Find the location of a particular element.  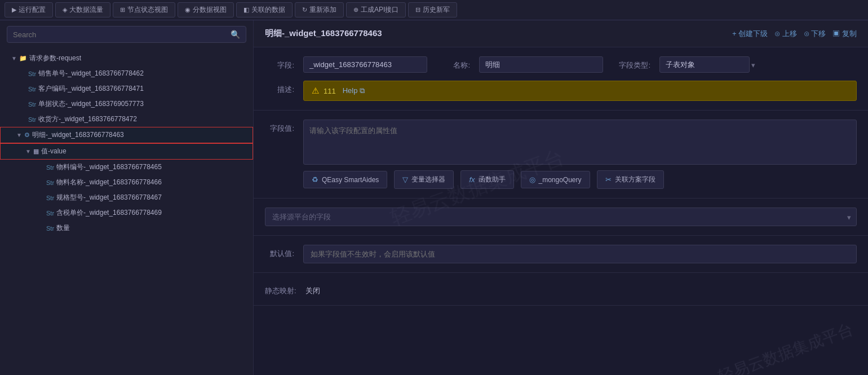

related-field-button: ✂ 关联方案字段 is located at coordinates (630, 179).